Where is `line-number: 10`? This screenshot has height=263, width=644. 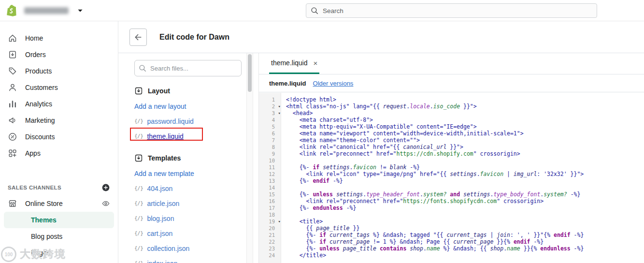 line-number: 10 is located at coordinates (272, 161).